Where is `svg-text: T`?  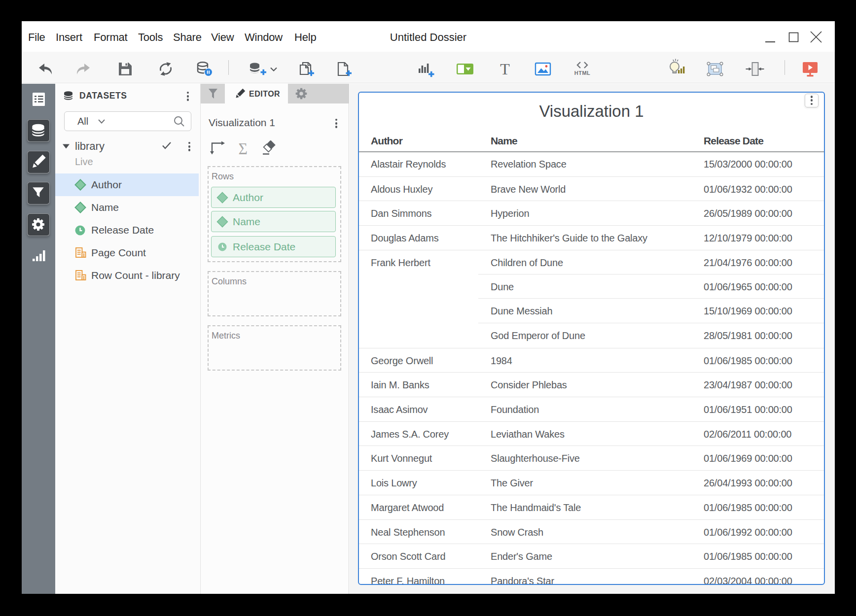
svg-text: T is located at coordinates (505, 69).